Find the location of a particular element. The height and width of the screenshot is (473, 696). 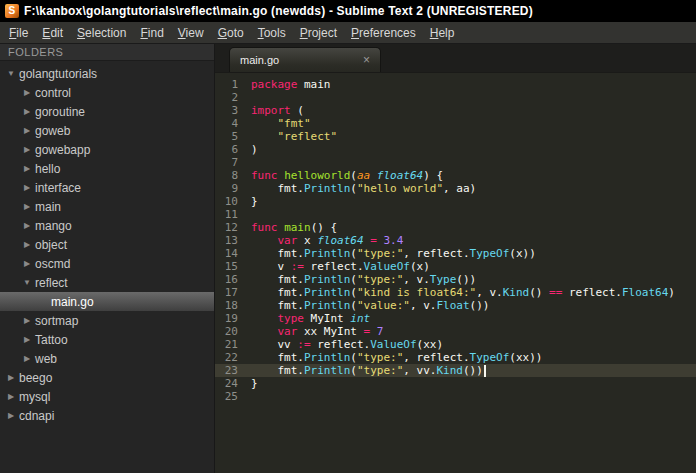

file-main-go: main.go is located at coordinates (107, 302).